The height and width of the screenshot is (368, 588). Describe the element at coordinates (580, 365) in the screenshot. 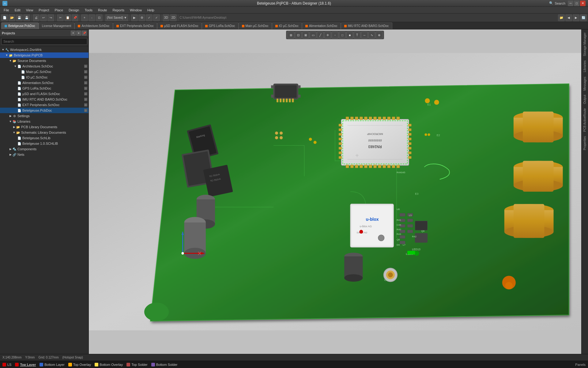

I see `panels-label: Panels` at that location.